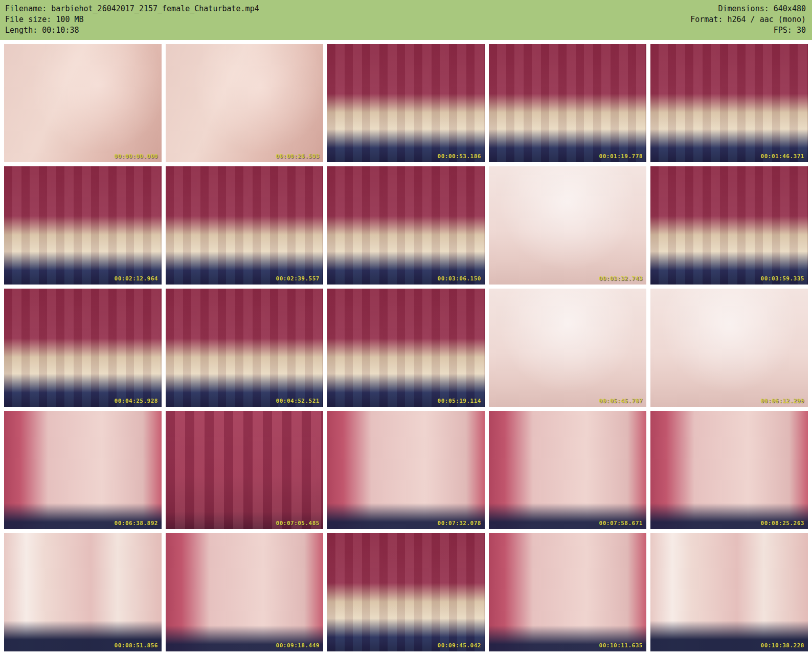  I want to click on metadata-left-column: Filename: barbiehot_26042017_2157_female…, so click(132, 21).